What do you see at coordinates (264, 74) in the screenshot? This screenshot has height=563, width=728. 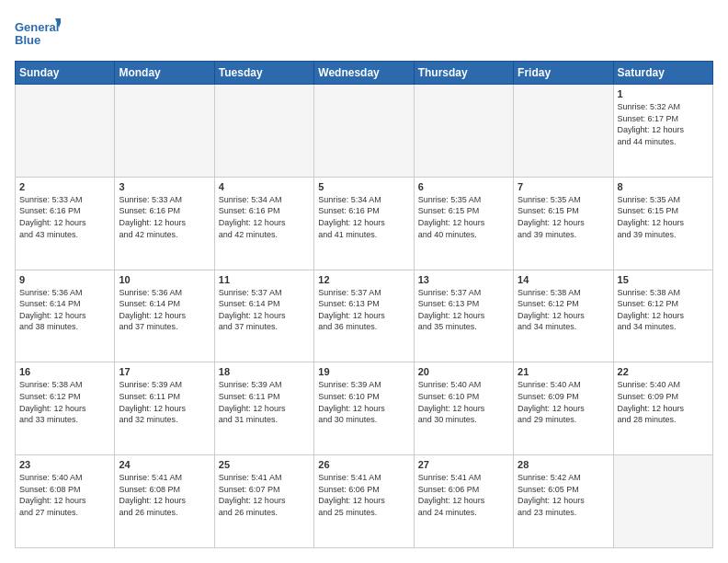 I see `calendar-header-tuesday: Tuesday` at bounding box center [264, 74].